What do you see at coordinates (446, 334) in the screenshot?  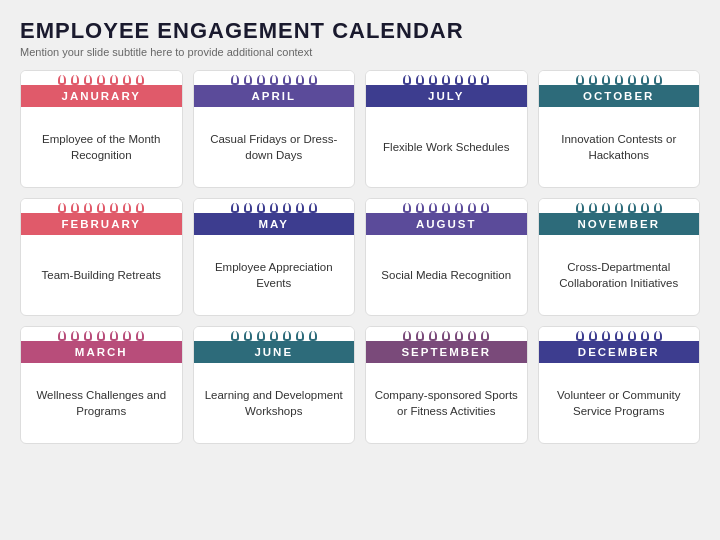 I see `rings-september` at bounding box center [446, 334].